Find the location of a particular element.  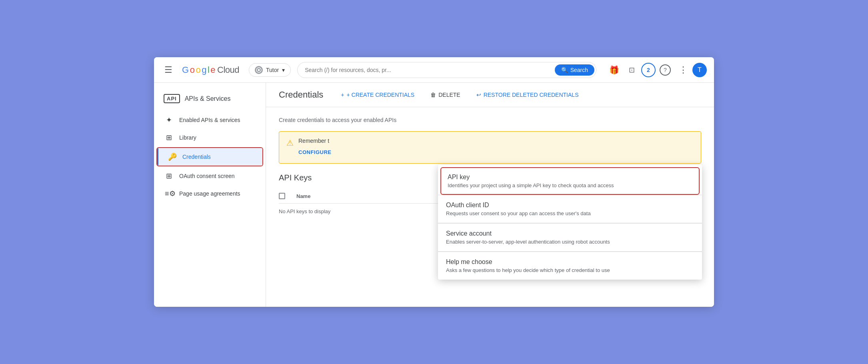

restore-label: RESTORE DELETED CREDENTIALS is located at coordinates (531, 95).